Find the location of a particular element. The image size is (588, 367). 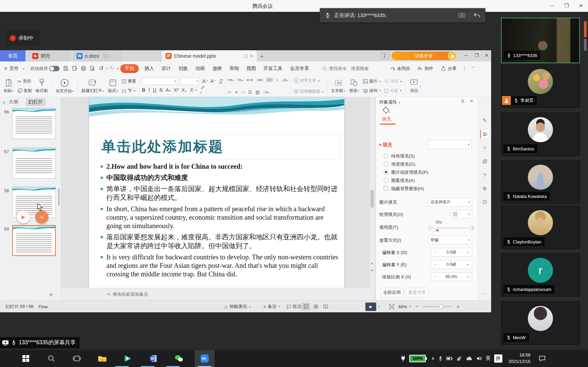

wechat-button is located at coordinates (179, 359).